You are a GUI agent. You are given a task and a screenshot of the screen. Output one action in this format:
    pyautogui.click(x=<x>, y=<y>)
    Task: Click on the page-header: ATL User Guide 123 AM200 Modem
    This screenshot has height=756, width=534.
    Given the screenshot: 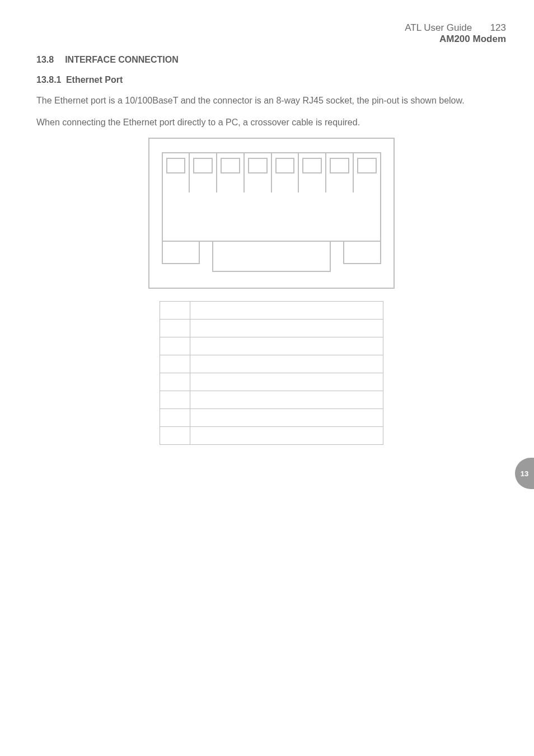 What is the action you would take?
    pyautogui.click(x=271, y=34)
    